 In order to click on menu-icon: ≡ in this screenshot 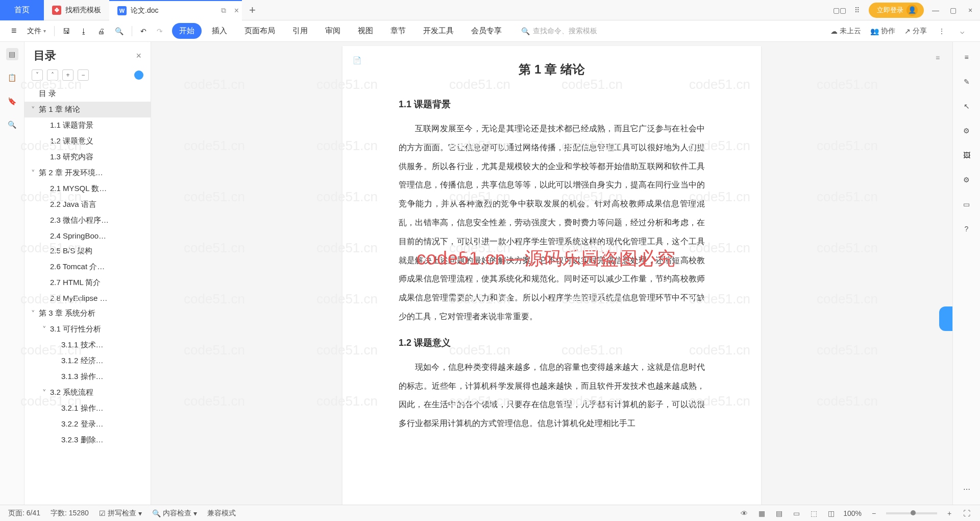, I will do `click(14, 31)`.